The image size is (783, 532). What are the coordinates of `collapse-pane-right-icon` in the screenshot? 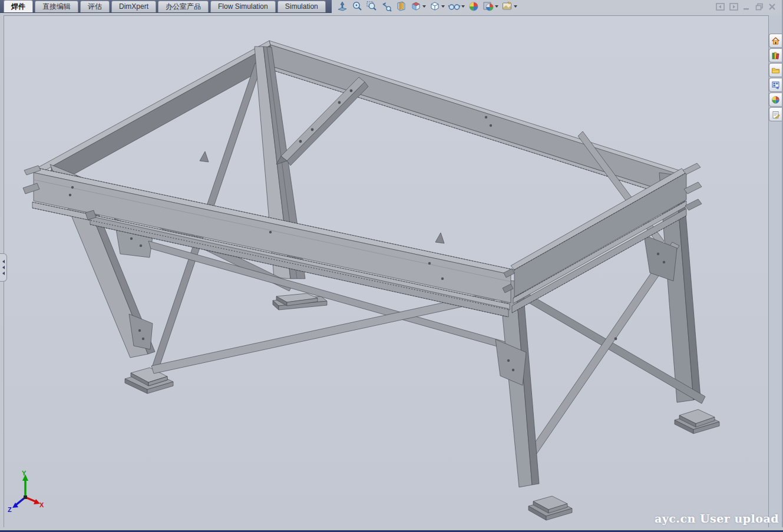 It's located at (734, 7).